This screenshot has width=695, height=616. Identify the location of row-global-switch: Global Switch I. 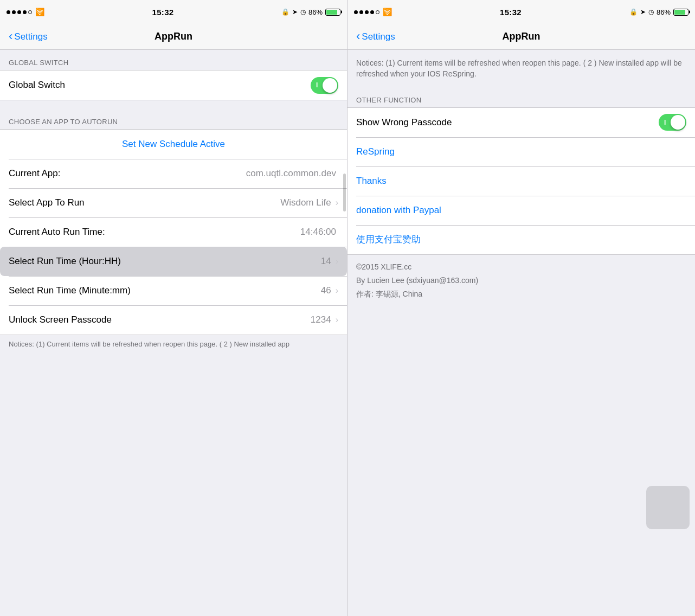
(173, 85).